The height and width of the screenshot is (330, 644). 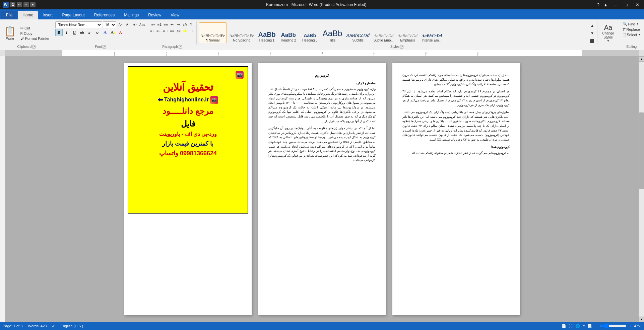 I want to click on tab-review: Review, so click(x=155, y=15).